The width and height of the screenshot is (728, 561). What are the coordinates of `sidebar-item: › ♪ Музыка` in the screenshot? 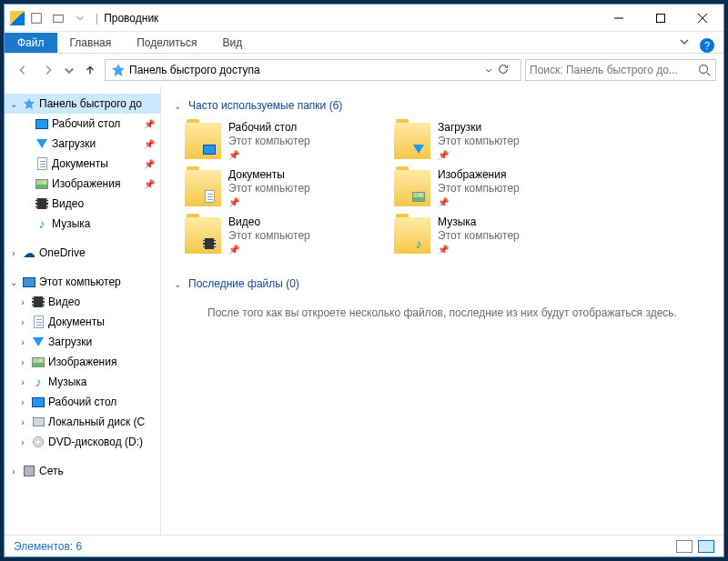 It's located at (82, 382).